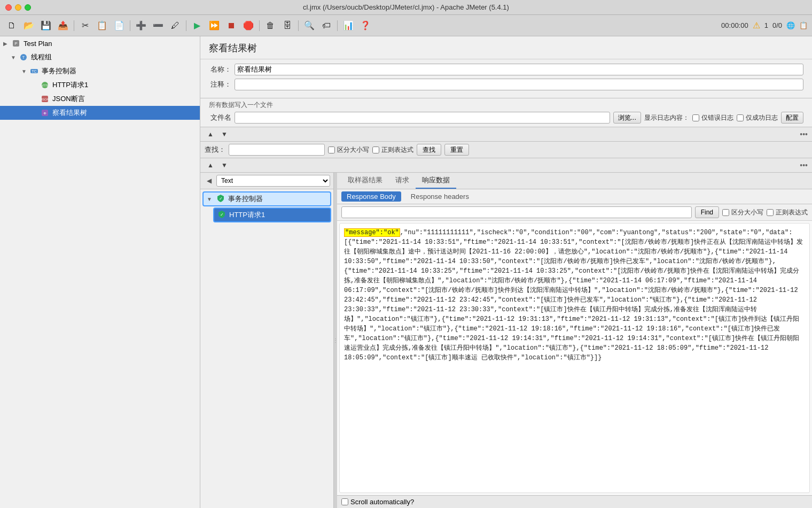  What do you see at coordinates (440, 197) in the screenshot?
I see `sub-tab-headers: Response headers` at bounding box center [440, 197].